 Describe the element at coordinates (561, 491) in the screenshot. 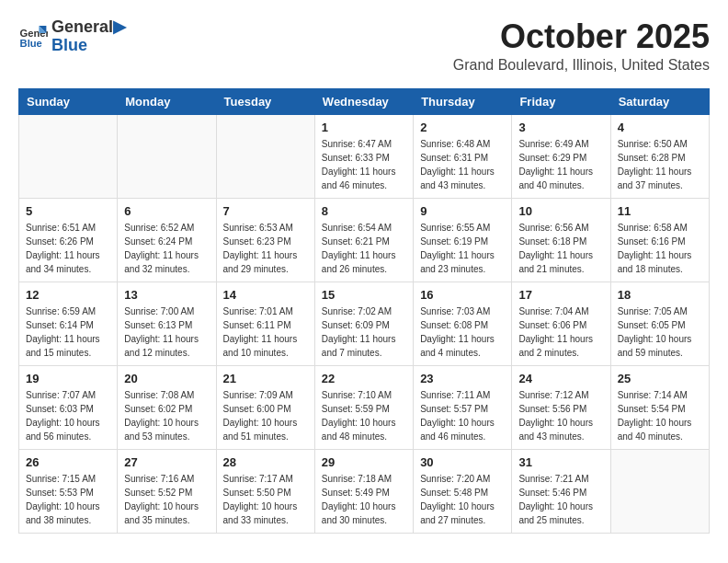

I see `calendar-cell: 31Sunrise: 7:21 AMSunset: 5:46 PMDayligh…` at that location.